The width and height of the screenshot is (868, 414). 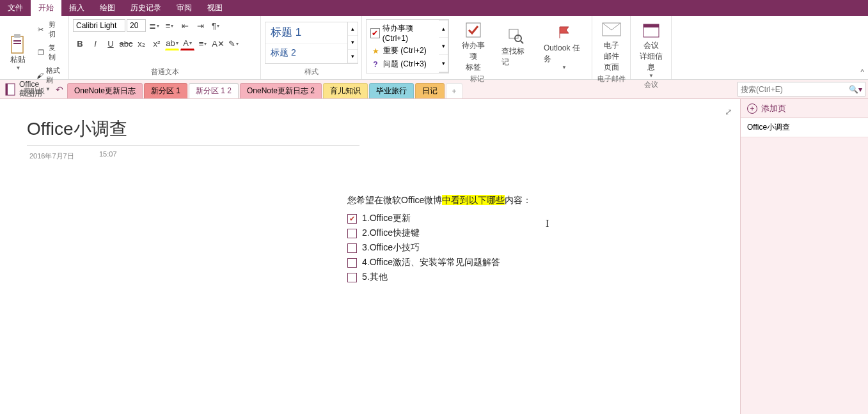 I want to click on numbering-button: ≡▾, so click(x=170, y=26).